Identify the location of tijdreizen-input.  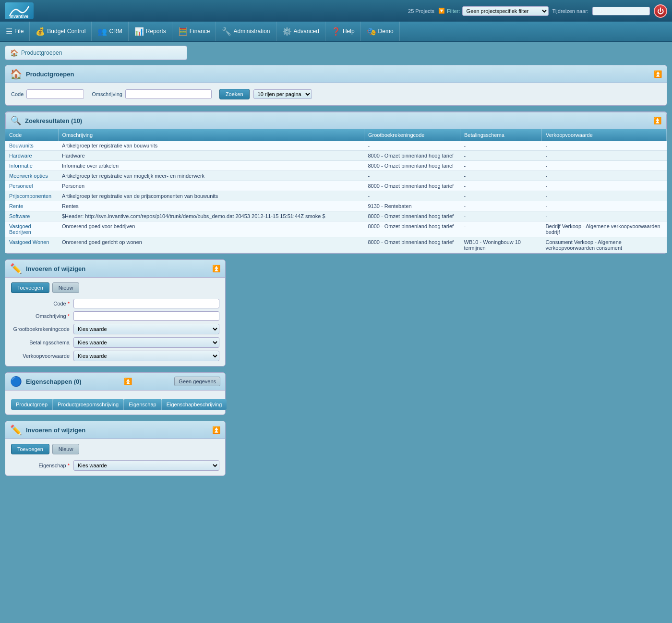
(621, 11).